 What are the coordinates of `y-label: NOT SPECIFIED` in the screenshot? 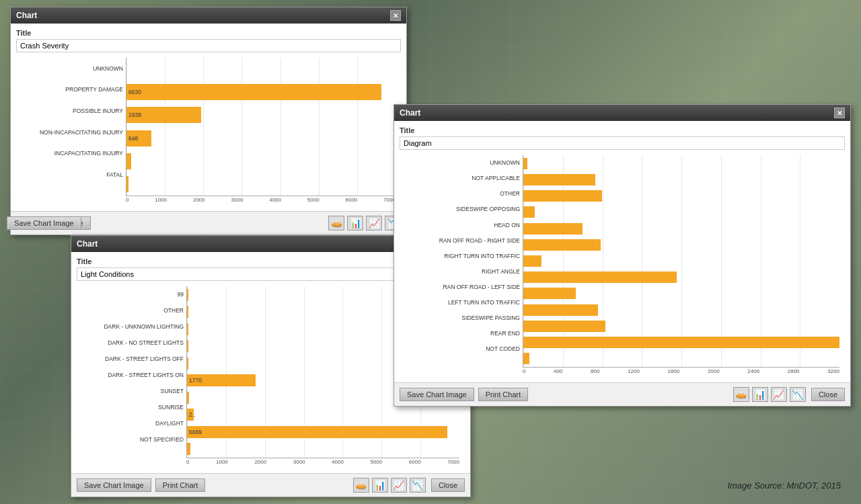 It's located at (135, 439).